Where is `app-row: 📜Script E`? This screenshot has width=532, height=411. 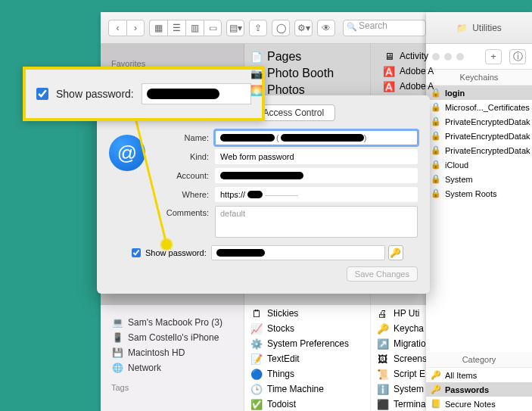 app-row: 📜Script E is located at coordinates (402, 374).